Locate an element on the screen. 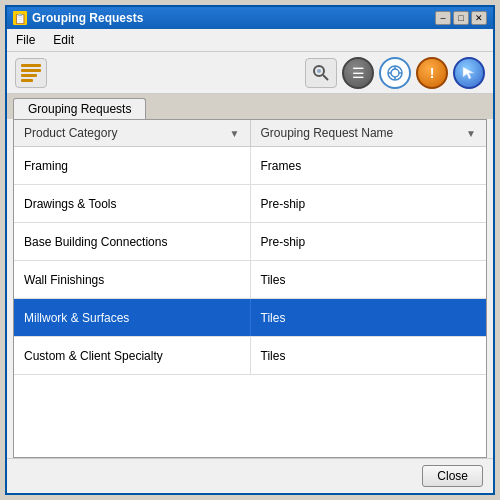 This screenshot has width=500, height=500. cell-category: Custom & Client Specialty is located at coordinates (132, 356).